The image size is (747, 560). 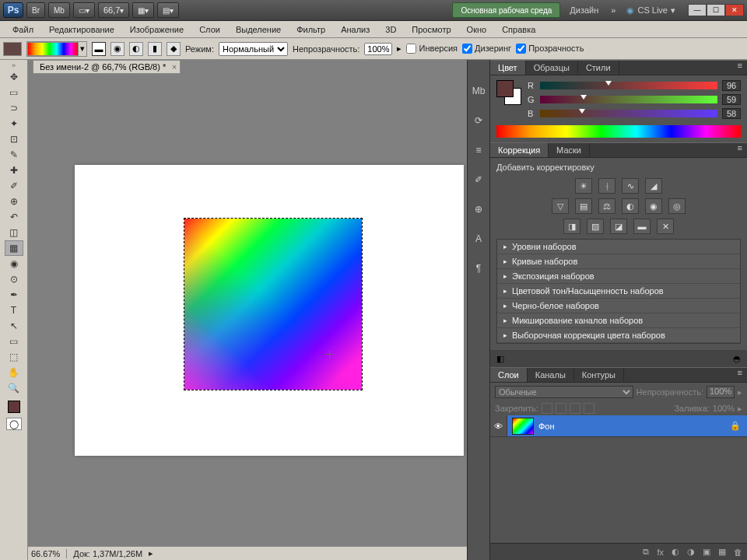 What do you see at coordinates (707, 552) in the screenshot?
I see `group-icon: ▣` at bounding box center [707, 552].